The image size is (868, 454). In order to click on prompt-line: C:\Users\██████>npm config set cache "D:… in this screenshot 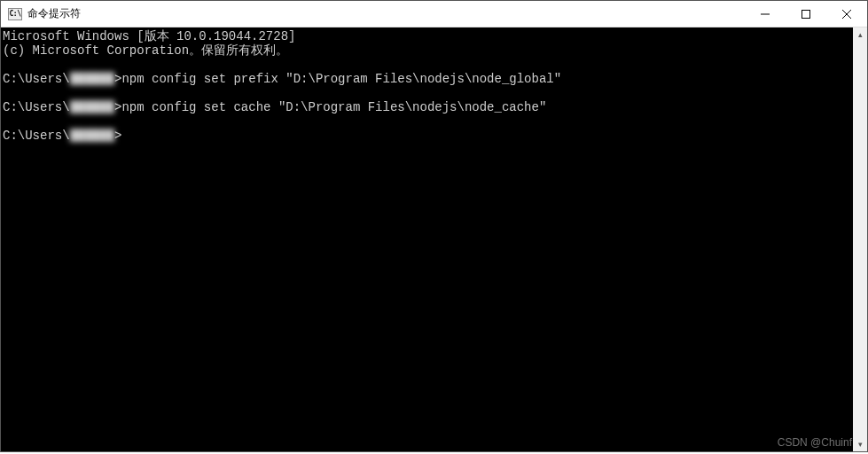, I will do `click(275, 107)`.